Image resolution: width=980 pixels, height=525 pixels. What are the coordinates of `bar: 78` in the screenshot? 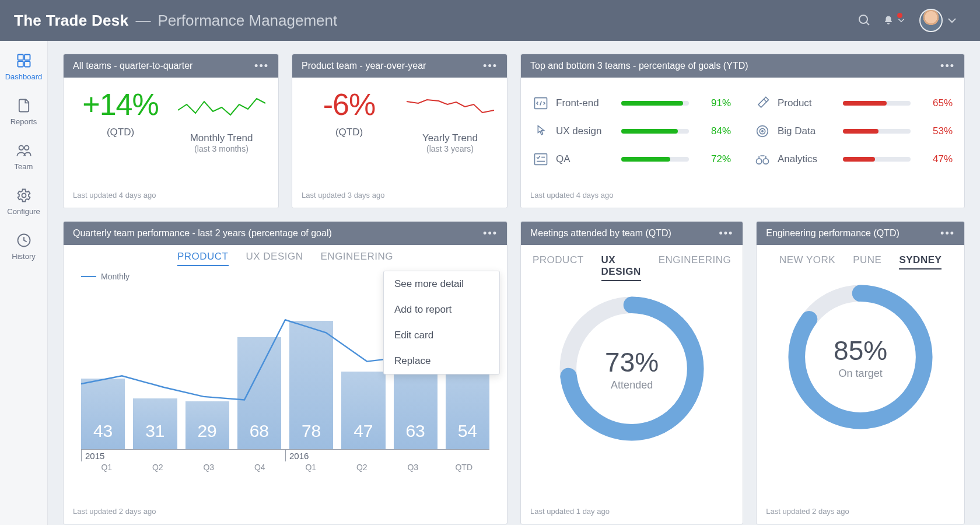 It's located at (312, 385).